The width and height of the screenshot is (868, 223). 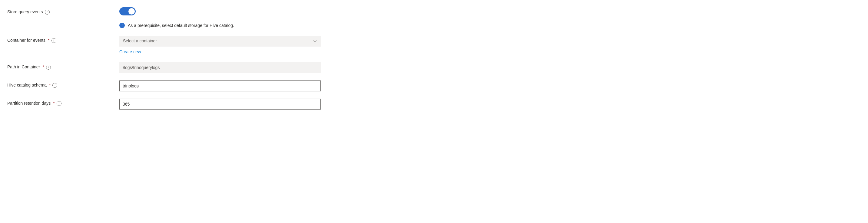 What do you see at coordinates (27, 85) in the screenshot?
I see `hive-catalog-schema-label: Hive catalog schema` at bounding box center [27, 85].